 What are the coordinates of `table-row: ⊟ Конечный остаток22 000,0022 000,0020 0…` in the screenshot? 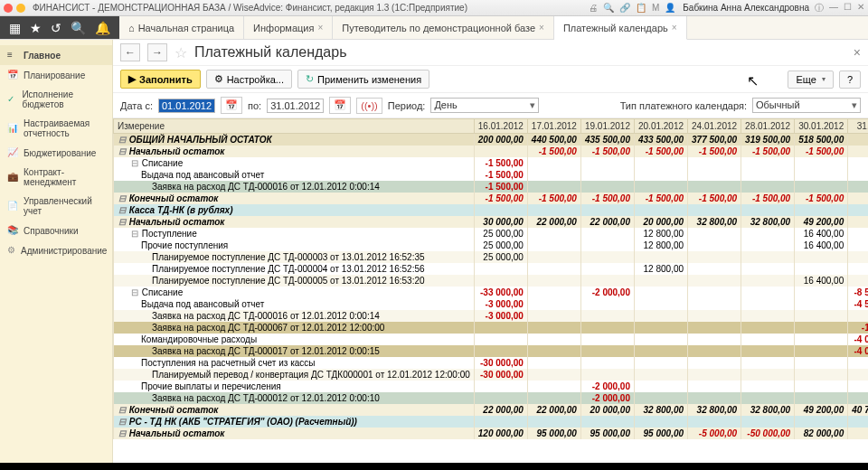 It's located at (492, 410).